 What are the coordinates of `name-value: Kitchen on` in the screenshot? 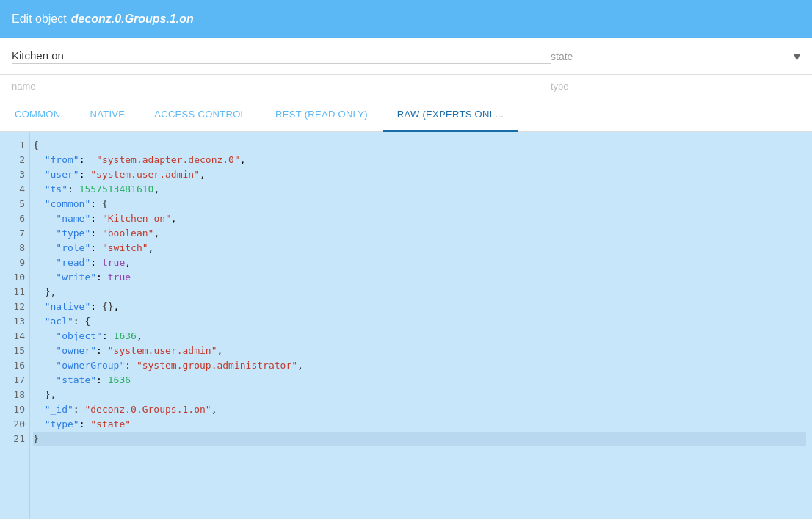 It's located at (281, 57).